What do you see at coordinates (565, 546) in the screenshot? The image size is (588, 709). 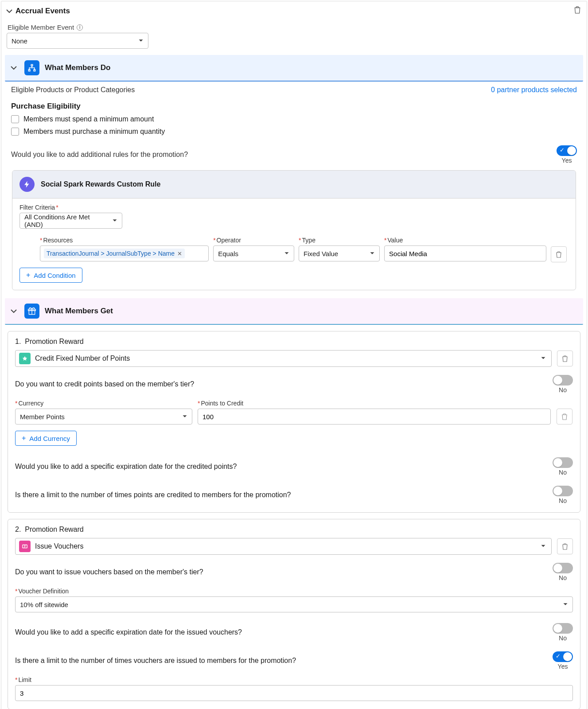 I see `delete-reward2-button` at bounding box center [565, 546].